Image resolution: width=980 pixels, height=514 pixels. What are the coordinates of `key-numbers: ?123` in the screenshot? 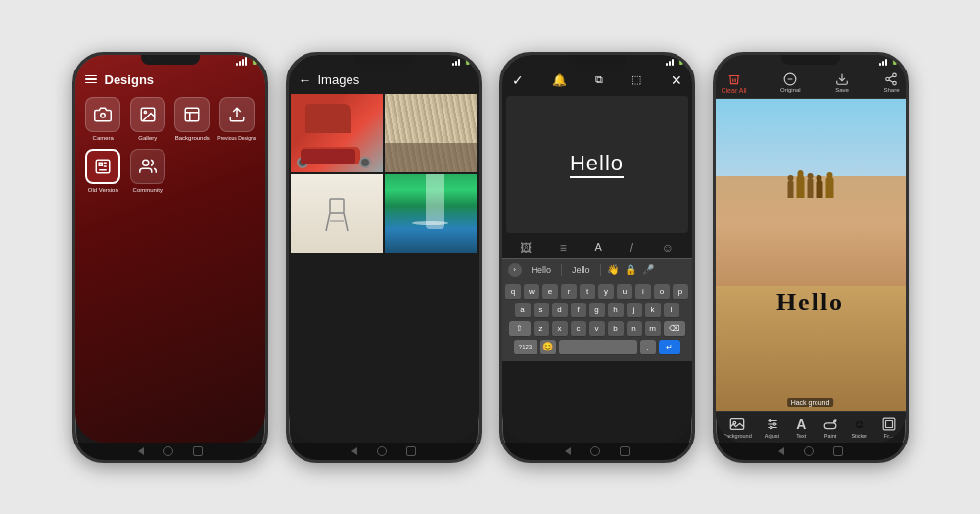 It's located at (526, 348).